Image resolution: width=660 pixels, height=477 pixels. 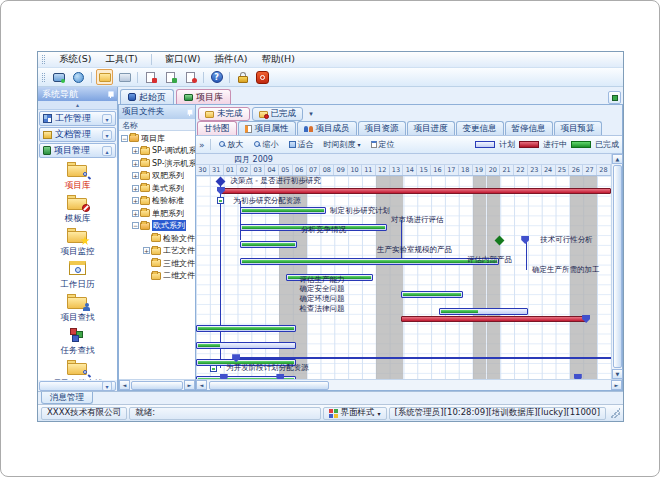 What do you see at coordinates (382, 128) in the screenshot?
I see `tab-project-resources: 项目资源` at bounding box center [382, 128].